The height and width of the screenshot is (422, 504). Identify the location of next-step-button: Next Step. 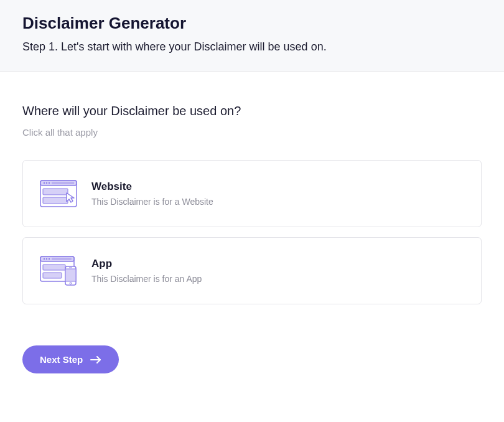
(71, 360).